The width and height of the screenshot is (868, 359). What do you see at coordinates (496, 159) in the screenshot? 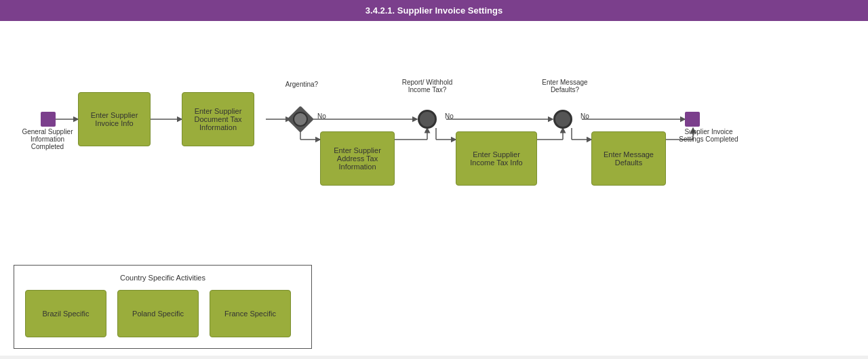
I see `box-enter-supplier-income-tax: Enter Supplier Income Tax Info` at bounding box center [496, 159].